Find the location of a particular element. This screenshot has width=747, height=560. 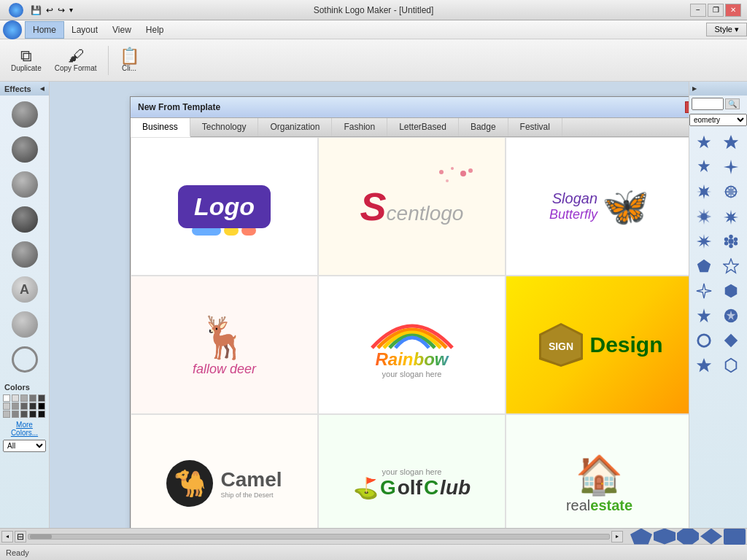

shape-12star is located at coordinates (704, 241).